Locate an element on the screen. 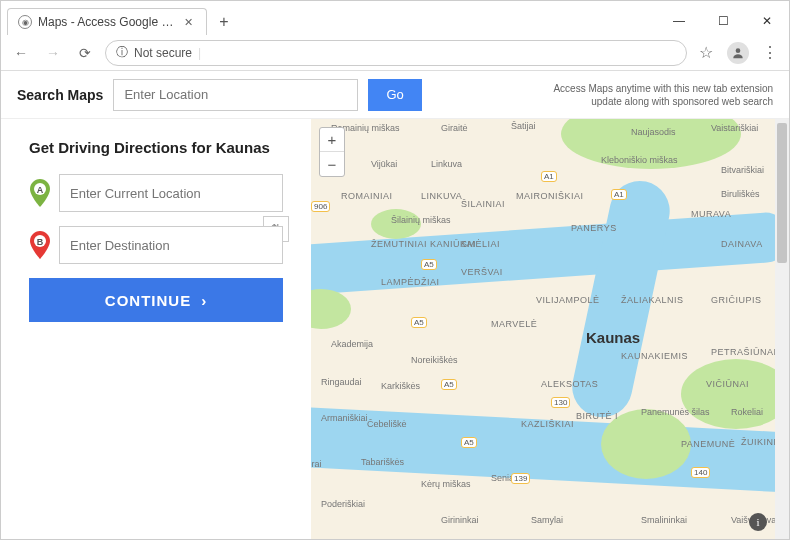  close-icon: ✕ is located at coordinates (190, 22).